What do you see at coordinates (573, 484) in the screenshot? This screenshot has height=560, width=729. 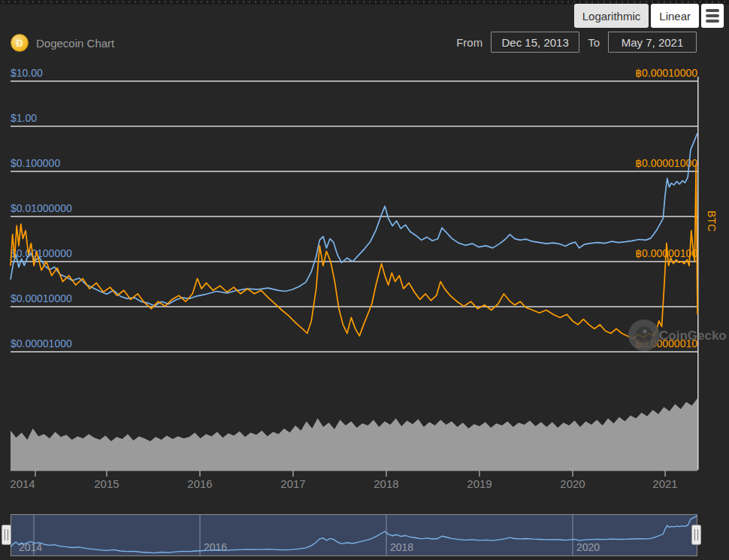 I see `x-axis-year-label: 2020` at bounding box center [573, 484].